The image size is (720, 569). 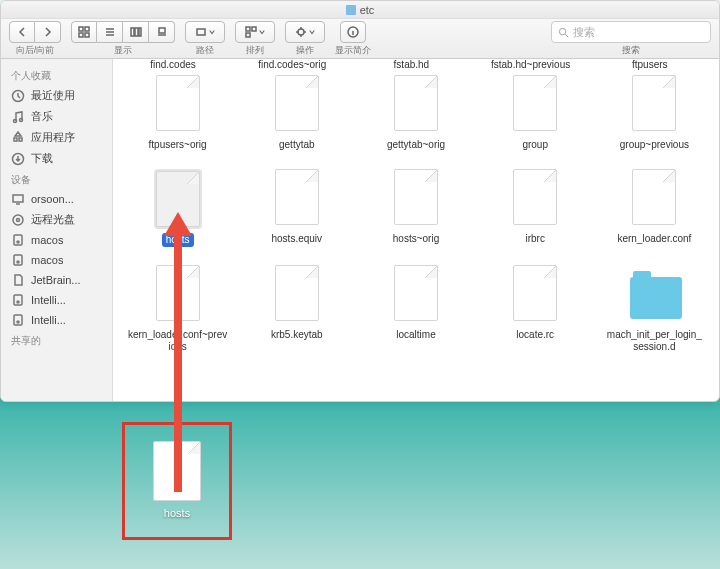 I want to click on clock-icon, so click(x=18, y=96).